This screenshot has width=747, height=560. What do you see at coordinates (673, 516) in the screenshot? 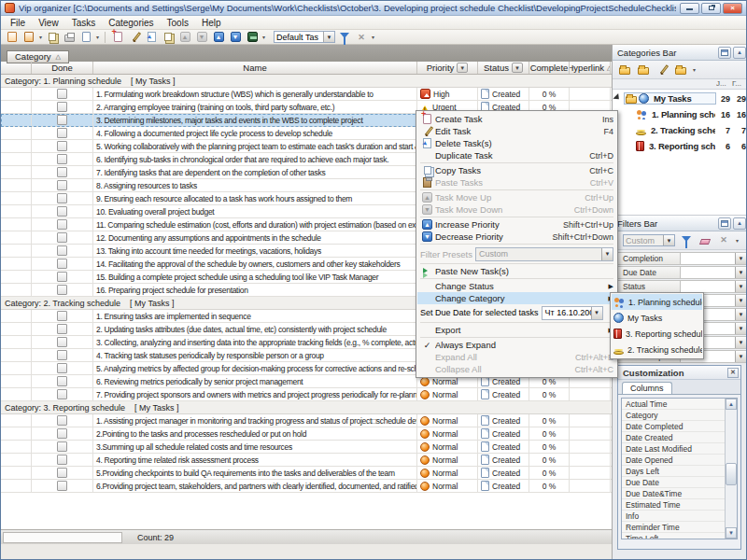
I see `column-option-info: Info` at bounding box center [673, 516].